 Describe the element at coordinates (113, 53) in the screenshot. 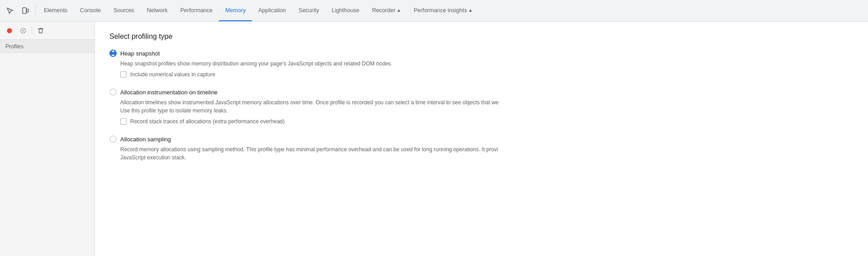

I see `heap-snapshot-radio` at that location.